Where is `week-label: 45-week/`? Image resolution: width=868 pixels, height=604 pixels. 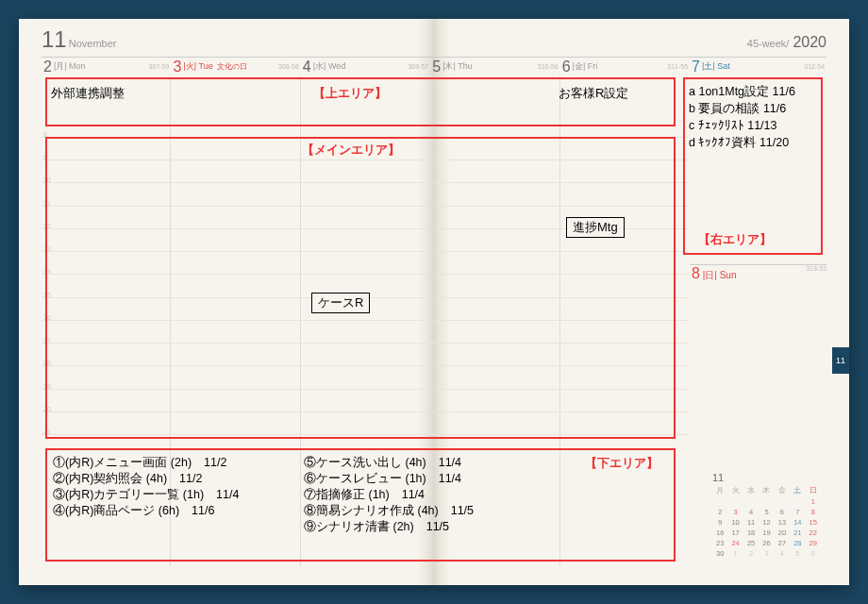 week-label: 45-week/ is located at coordinates (768, 43).